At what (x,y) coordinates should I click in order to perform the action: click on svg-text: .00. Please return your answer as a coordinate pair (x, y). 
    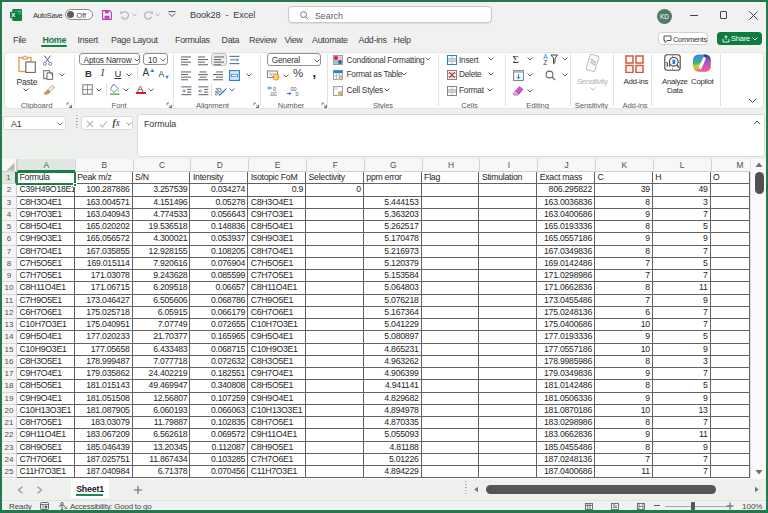
    Looking at the image, I should click on (273, 94).